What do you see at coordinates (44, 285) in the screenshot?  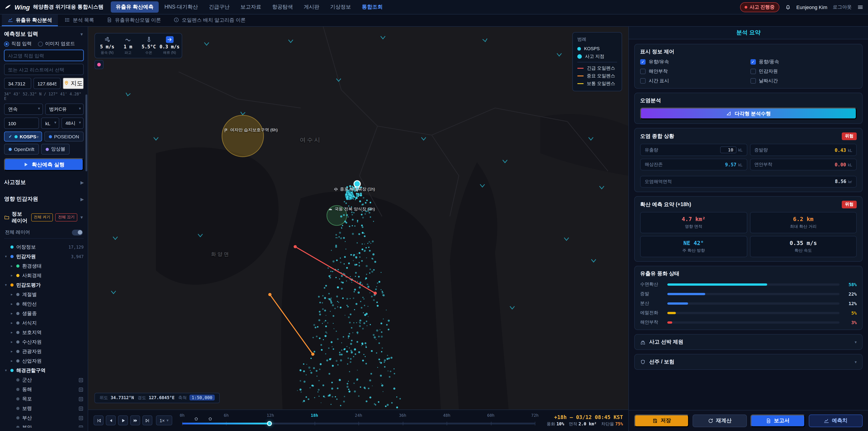 I see `layer-tree-row: ▾민감도평가` at bounding box center [44, 285].